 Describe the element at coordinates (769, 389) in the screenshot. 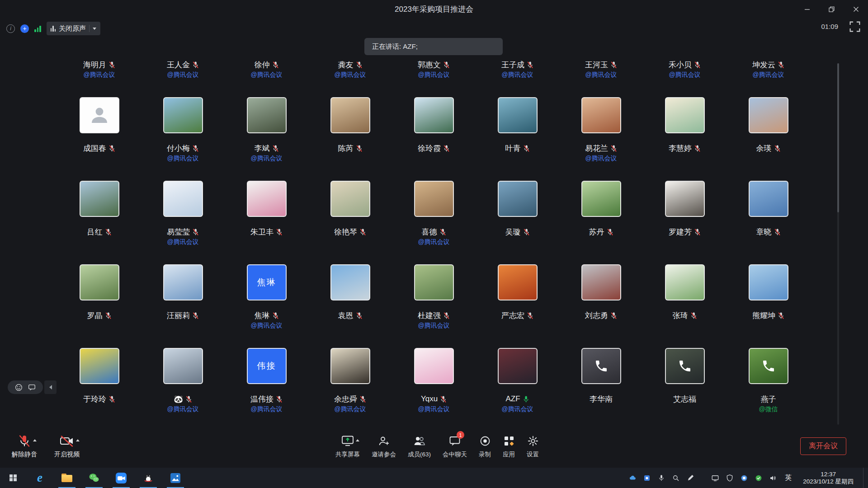

I see `participant-tile: 燕子@微信` at that location.